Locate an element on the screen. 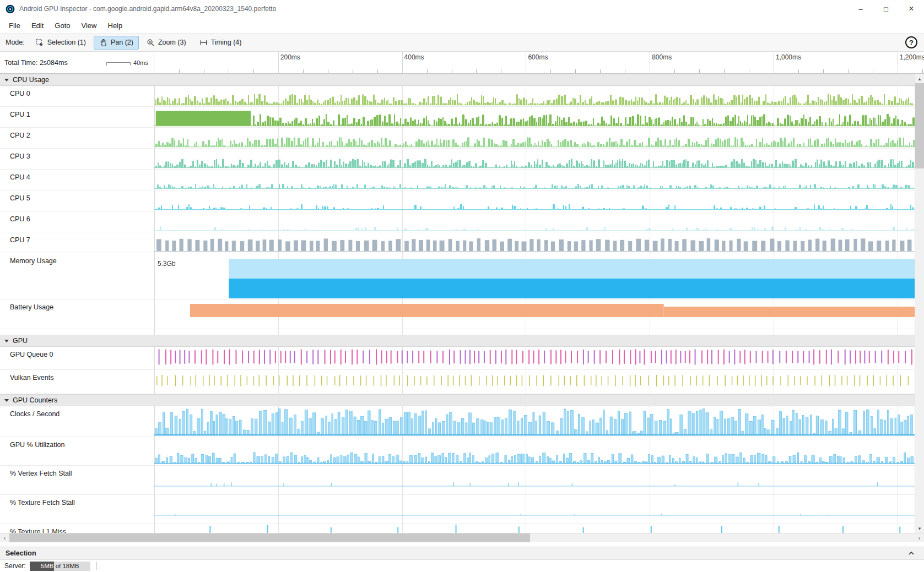 The height and width of the screenshot is (572, 924). status-separator is located at coordinates (97, 566).